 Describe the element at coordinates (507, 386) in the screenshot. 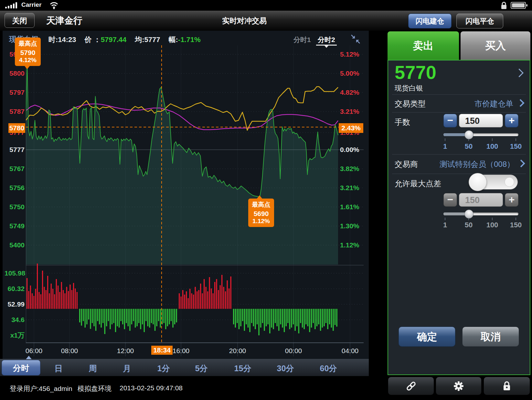

I see `lock-icon` at that location.